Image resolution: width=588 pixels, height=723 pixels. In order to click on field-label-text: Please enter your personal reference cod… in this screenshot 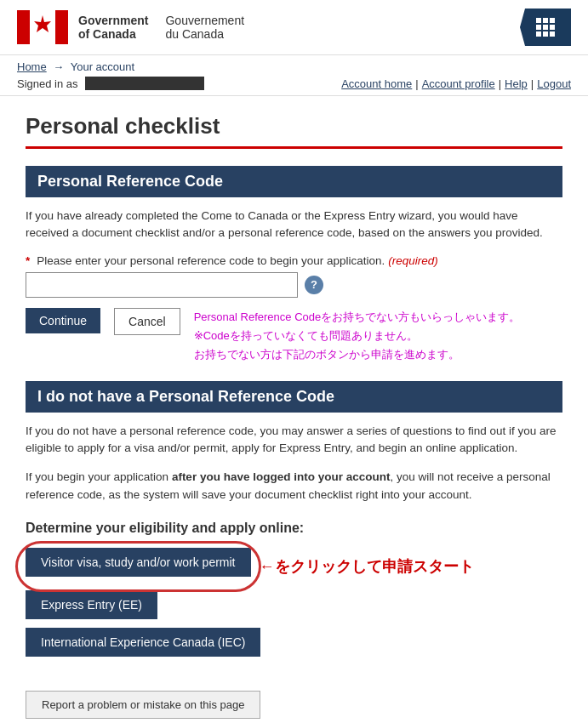, I will do `click(211, 260)`.